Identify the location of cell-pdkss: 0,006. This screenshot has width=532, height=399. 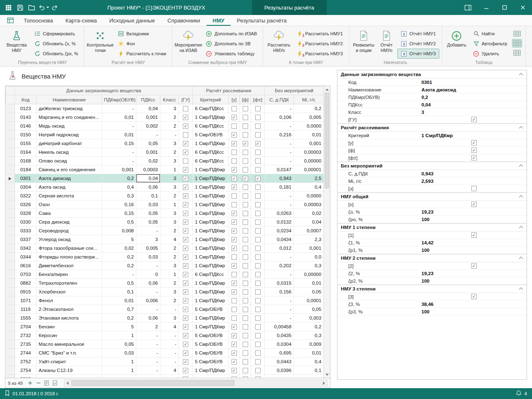
(148, 301).